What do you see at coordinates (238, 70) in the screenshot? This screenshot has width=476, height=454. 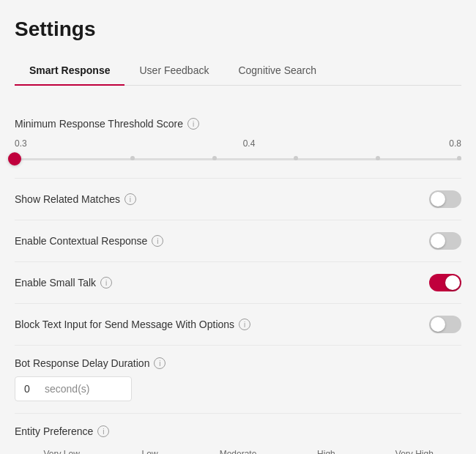 I see `tabs-bar: Smart Response User Feedback Cognitive S…` at bounding box center [238, 70].